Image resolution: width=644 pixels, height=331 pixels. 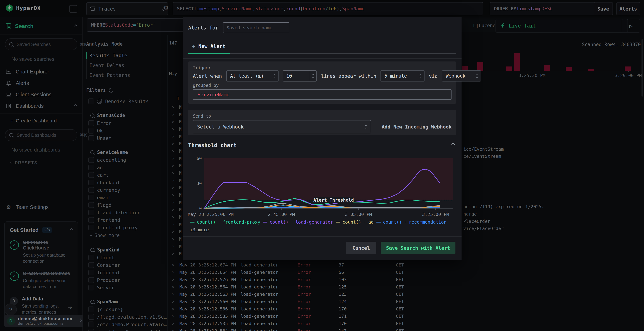 What do you see at coordinates (462, 76) in the screenshot?
I see `channel-select: Webhook` at bounding box center [462, 76].